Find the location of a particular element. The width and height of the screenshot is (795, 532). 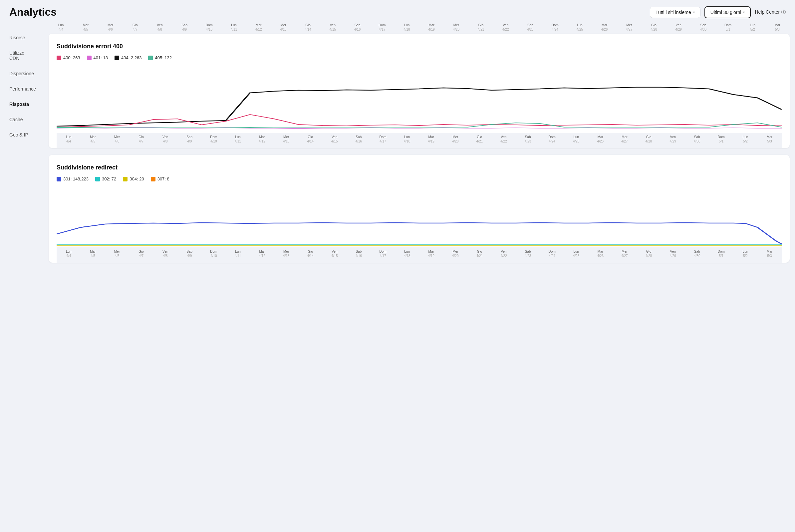

site-selector-button: Tutti i siti insieme ▾ is located at coordinates (675, 12).